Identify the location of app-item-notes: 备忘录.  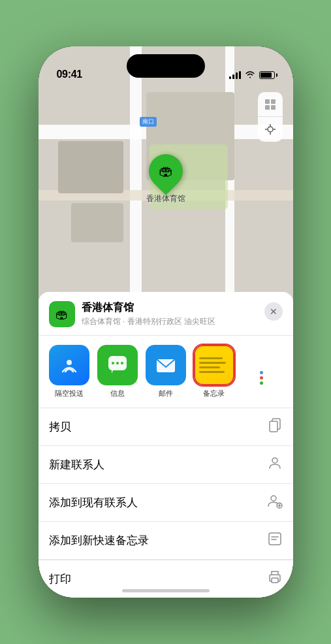
(214, 372).